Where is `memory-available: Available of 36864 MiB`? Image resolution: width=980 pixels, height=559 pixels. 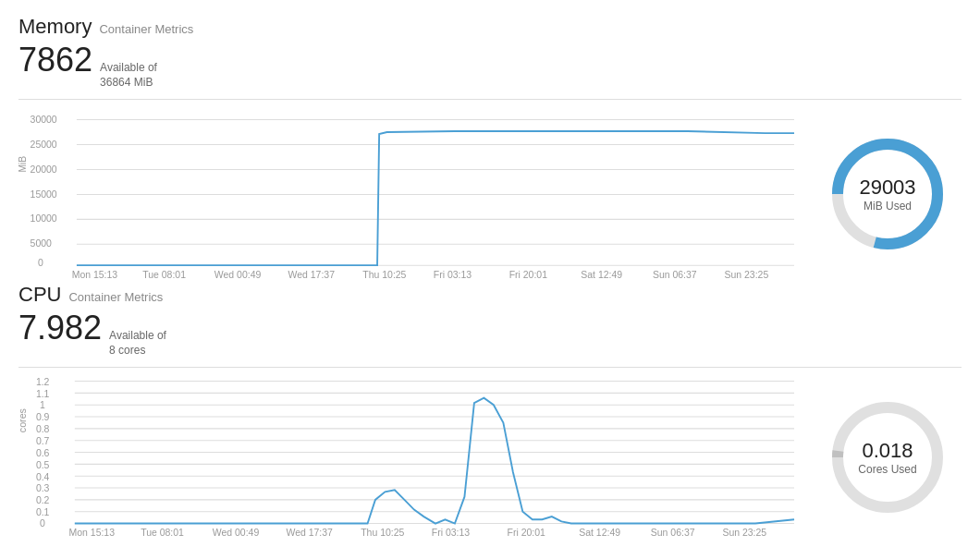 memory-available: Available of 36864 MiB is located at coordinates (129, 76).